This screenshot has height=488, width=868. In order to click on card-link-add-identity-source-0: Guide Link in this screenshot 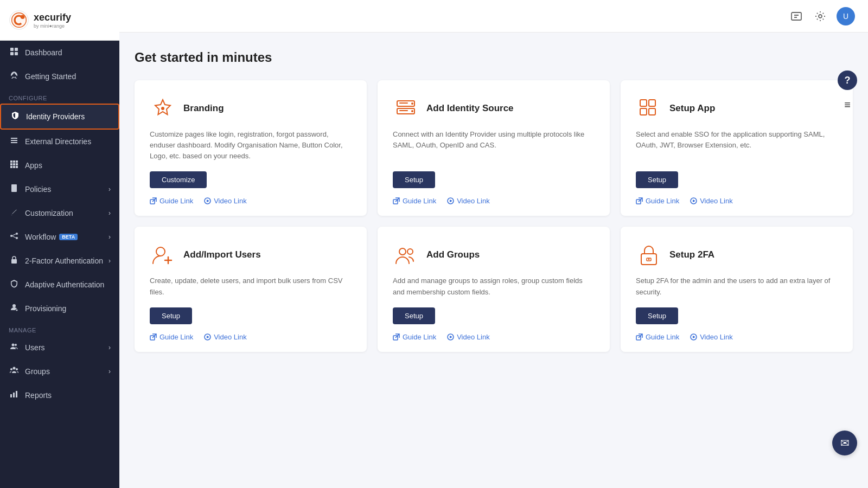, I will do `click(414, 201)`.